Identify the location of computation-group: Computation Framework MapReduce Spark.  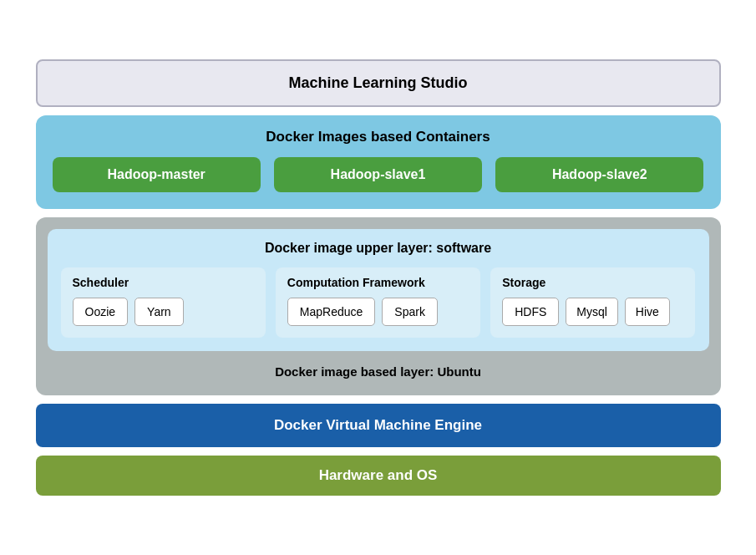
(378, 303).